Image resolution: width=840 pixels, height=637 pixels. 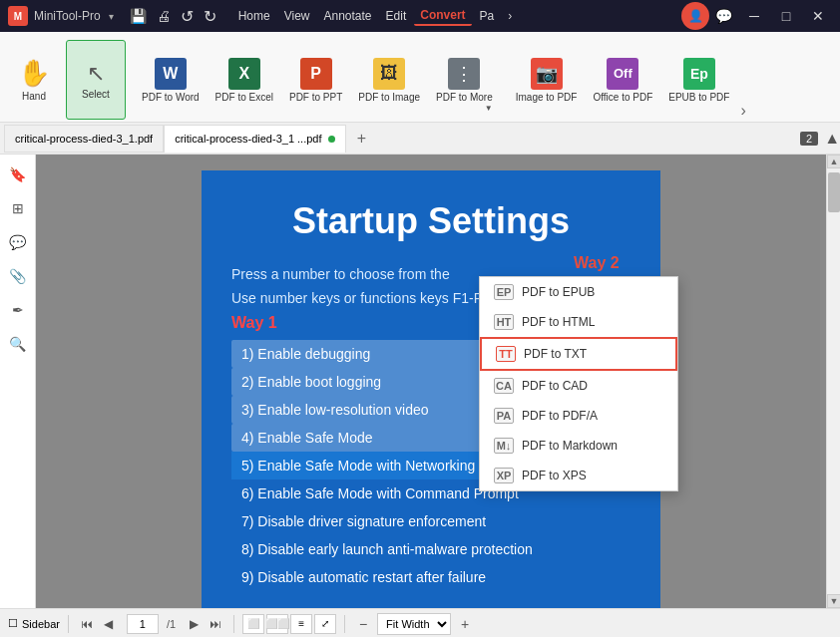 What do you see at coordinates (362, 139) in the screenshot?
I see `add-tab-btn: +` at bounding box center [362, 139].